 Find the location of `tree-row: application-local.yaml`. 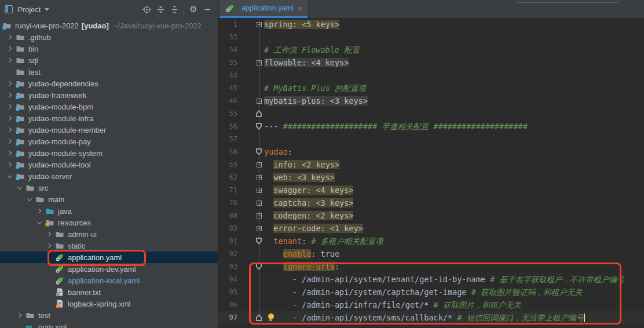

tree-row: application-local.yaml is located at coordinates (109, 280).